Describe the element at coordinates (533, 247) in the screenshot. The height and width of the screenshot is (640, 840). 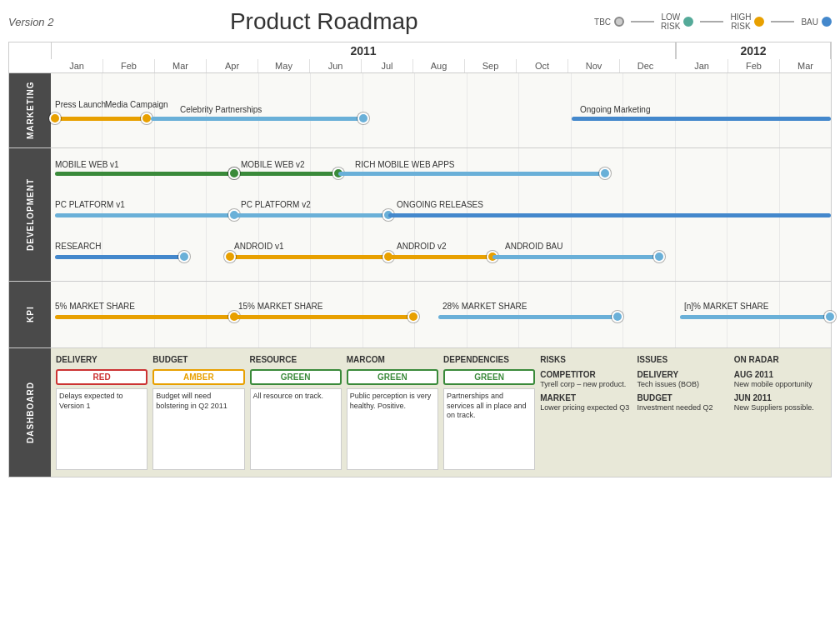
I see `android-bau-label: ANDROID BAU` at that location.